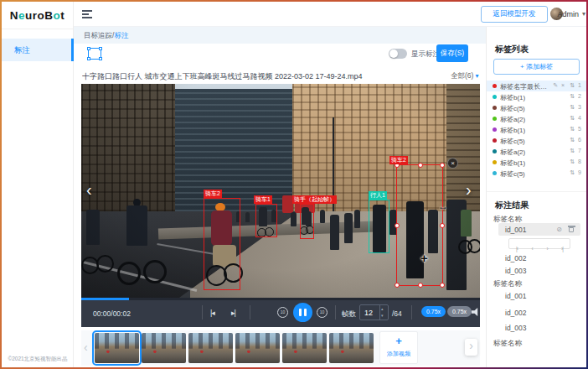 The image size is (588, 369). Describe the element at coordinates (384, 312) in the screenshot. I see `stepper: ▴▾` at that location.